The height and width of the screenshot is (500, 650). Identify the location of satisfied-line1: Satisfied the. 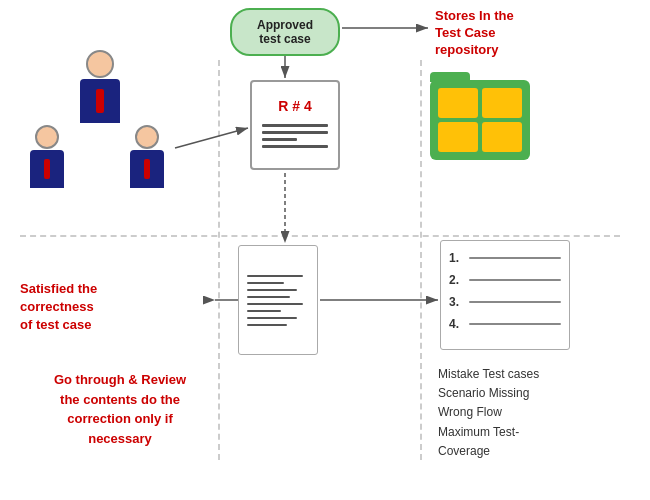
(58, 289).